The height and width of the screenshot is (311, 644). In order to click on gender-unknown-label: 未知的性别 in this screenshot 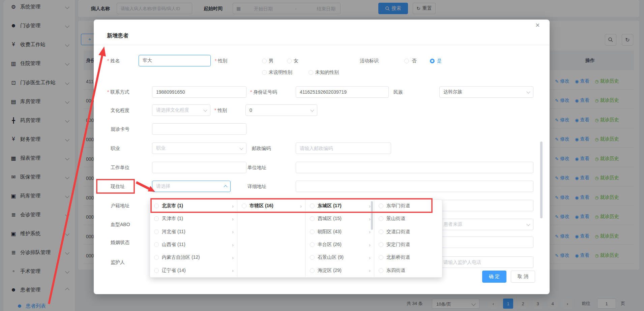, I will do `click(327, 72)`.